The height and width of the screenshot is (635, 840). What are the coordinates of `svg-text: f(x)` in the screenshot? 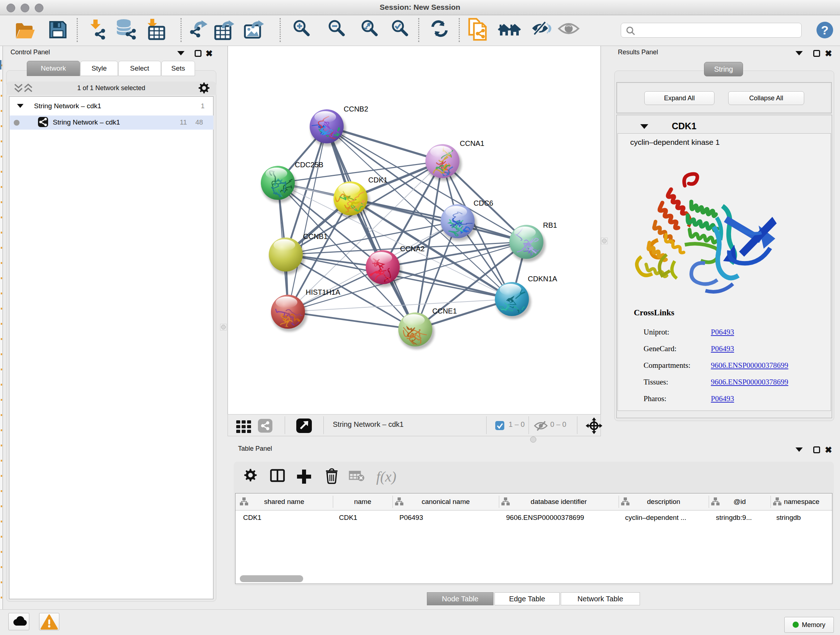 It's located at (387, 477).